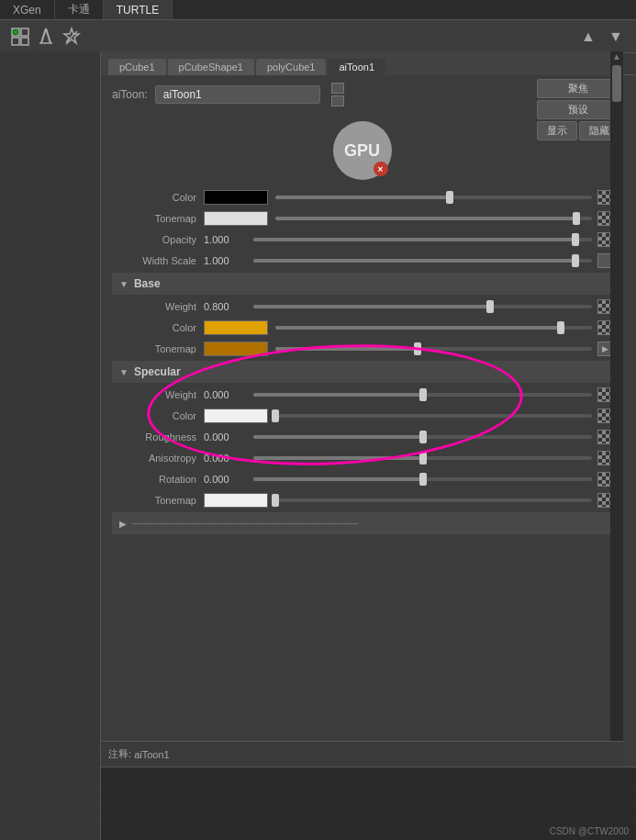  I want to click on tab-pcubeshape1: pCubeShape1, so click(211, 67).